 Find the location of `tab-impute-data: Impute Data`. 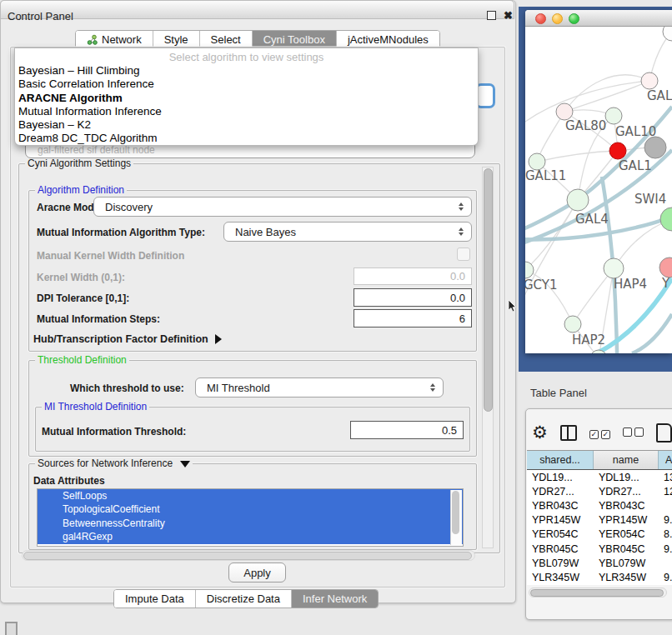

tab-impute-data: Impute Data is located at coordinates (155, 598).